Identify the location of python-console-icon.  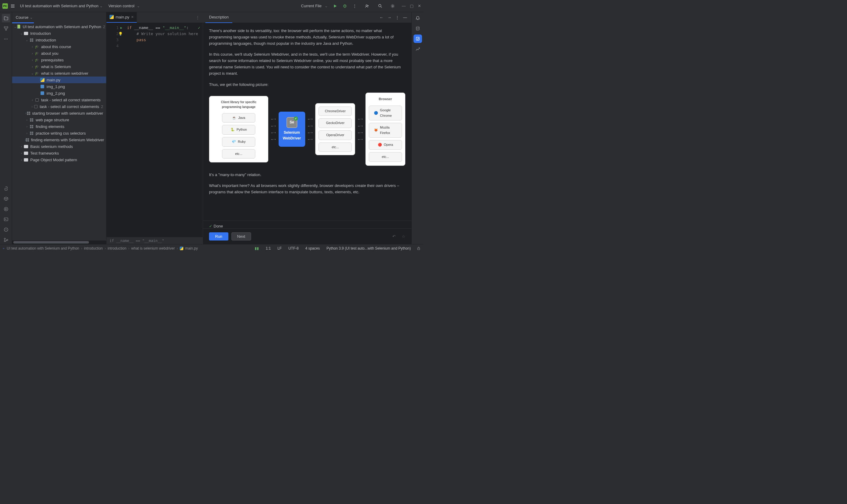
(6, 188).